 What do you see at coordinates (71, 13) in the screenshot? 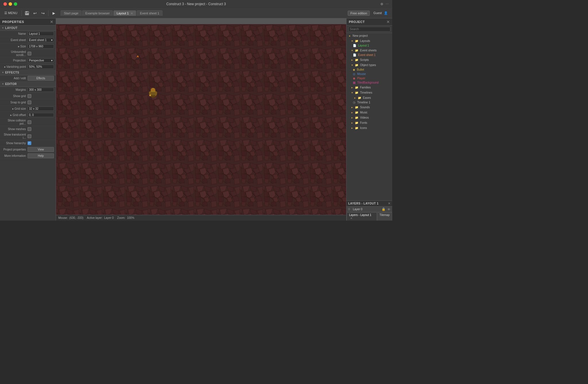
I see `tab-start-page: Start page` at bounding box center [71, 13].